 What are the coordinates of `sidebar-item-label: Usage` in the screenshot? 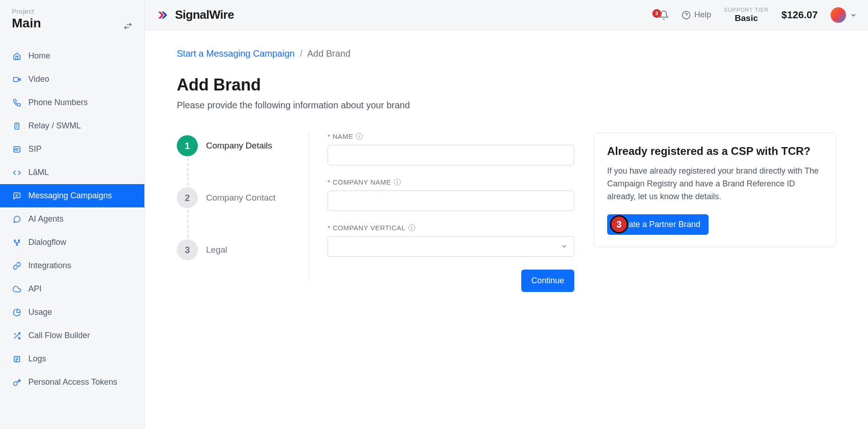 It's located at (40, 312).